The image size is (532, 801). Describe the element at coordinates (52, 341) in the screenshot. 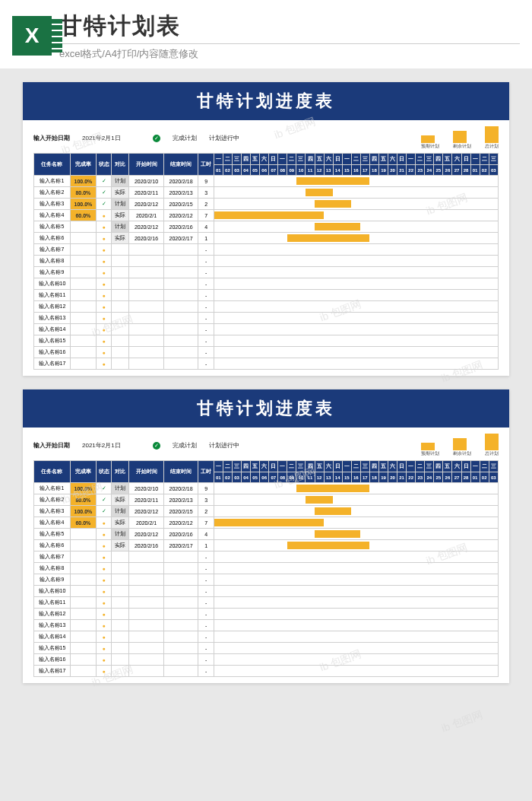

I see `task-name: 输入名称15` at that location.